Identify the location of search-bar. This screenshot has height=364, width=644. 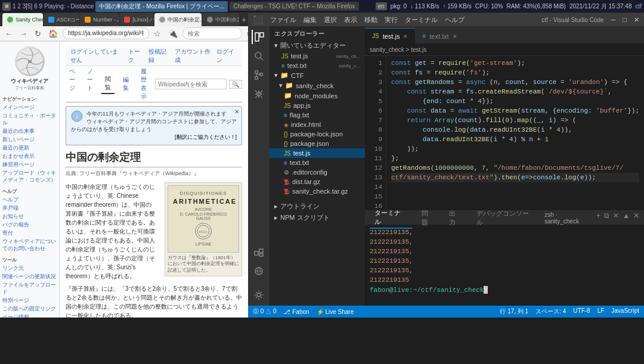
(212, 33).